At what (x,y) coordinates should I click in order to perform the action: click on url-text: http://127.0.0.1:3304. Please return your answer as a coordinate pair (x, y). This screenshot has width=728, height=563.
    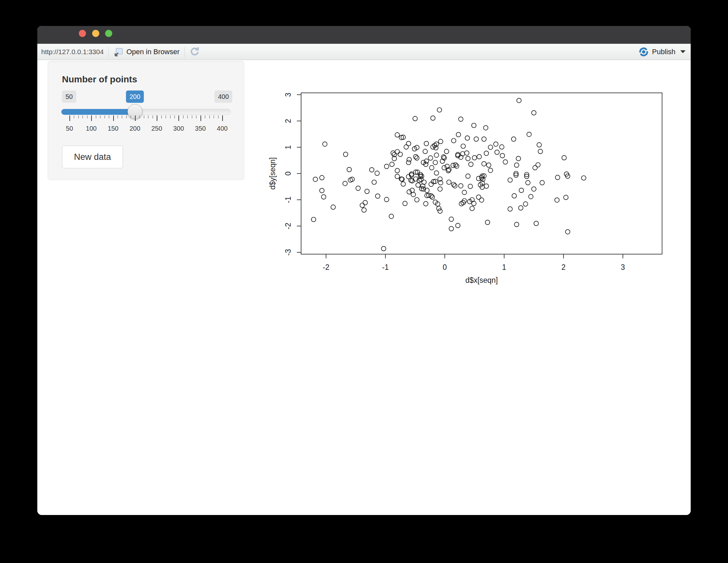
    Looking at the image, I should click on (73, 52).